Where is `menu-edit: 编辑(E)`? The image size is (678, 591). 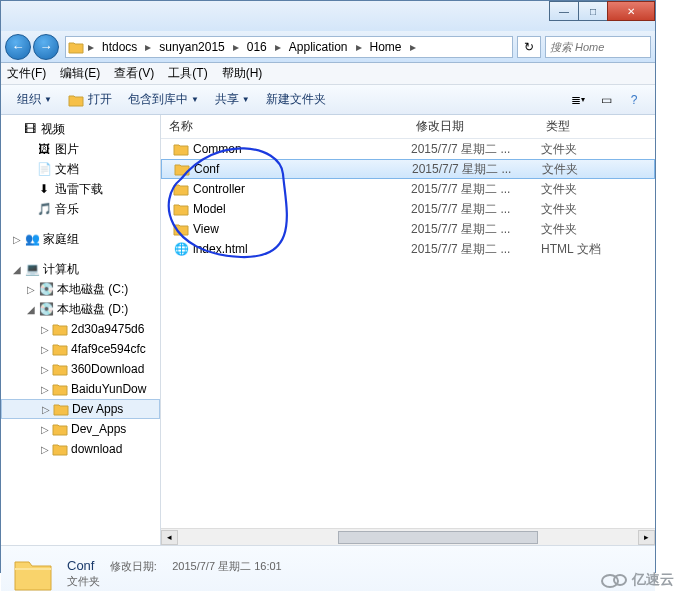 menu-edit: 编辑(E) is located at coordinates (80, 74).